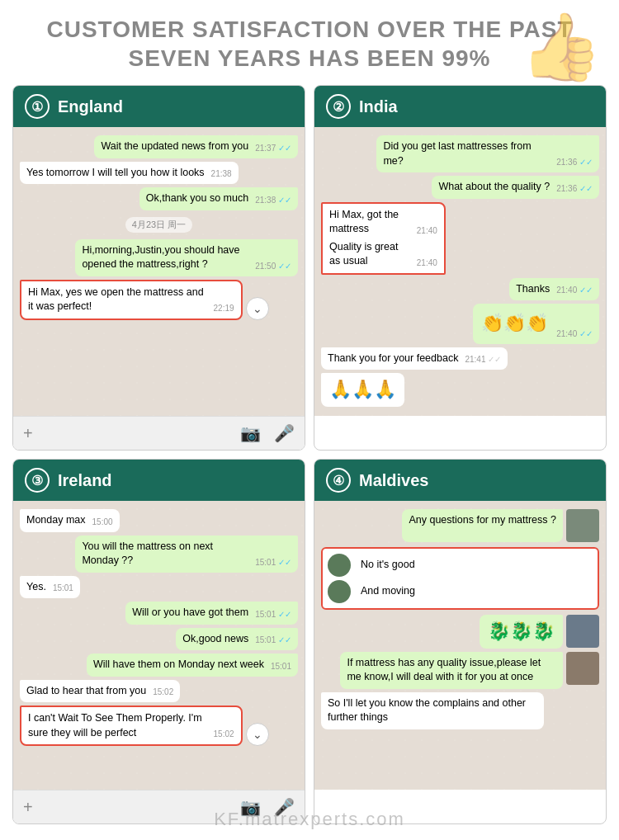 The width and height of the screenshot is (619, 840). What do you see at coordinates (482, 526) in the screenshot?
I see `bubble: Any questions for my mattress ?` at bounding box center [482, 526].